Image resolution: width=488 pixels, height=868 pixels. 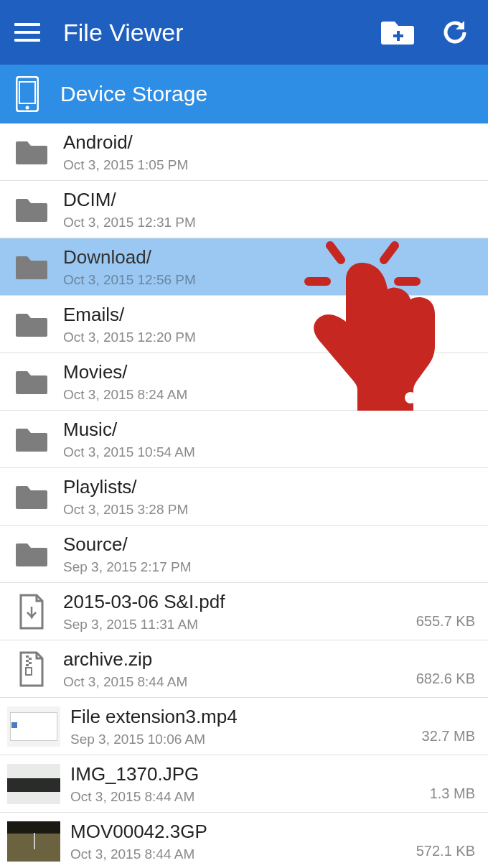 What do you see at coordinates (222, 33) in the screenshot?
I see `app-title: File Viewer` at bounding box center [222, 33].